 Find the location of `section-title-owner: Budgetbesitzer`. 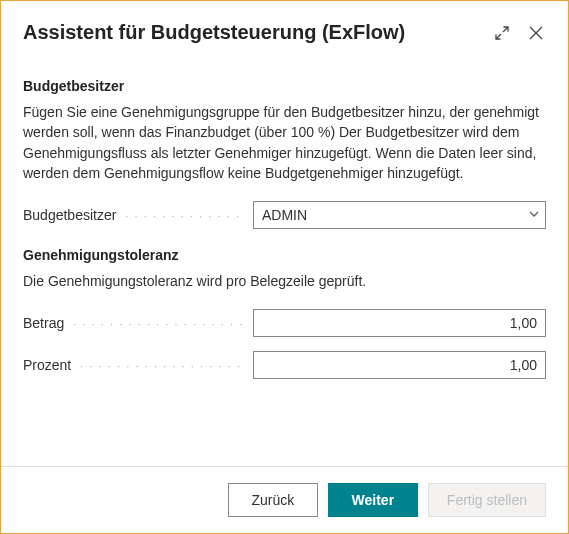

section-title-owner: Budgetbesitzer is located at coordinates (284, 86).